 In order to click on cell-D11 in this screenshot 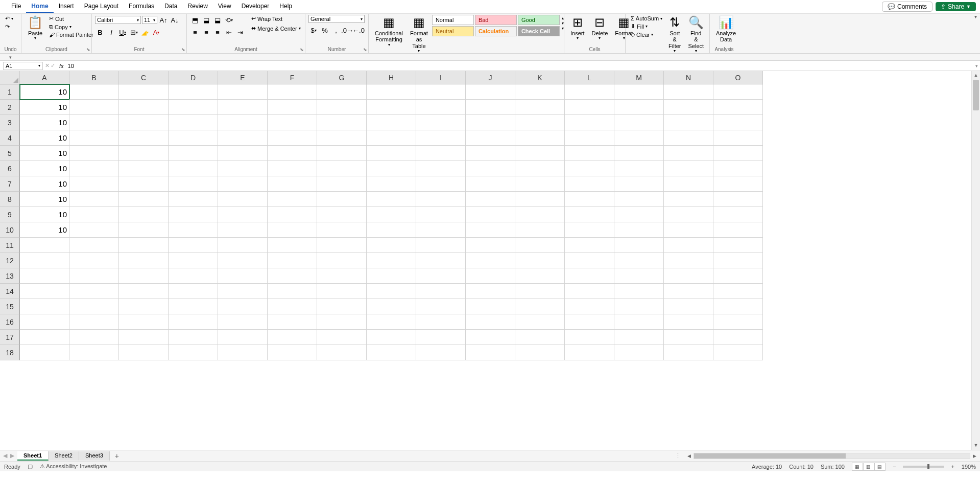, I will do `click(193, 245)`.